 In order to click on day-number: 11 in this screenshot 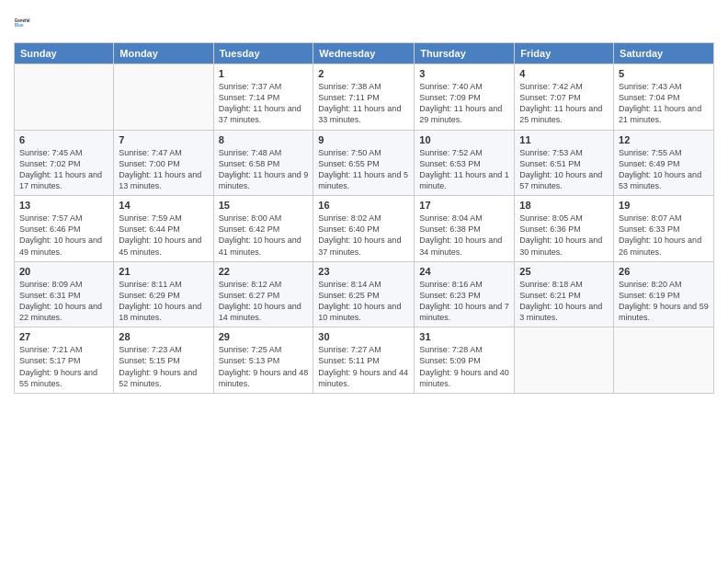, I will do `click(564, 140)`.